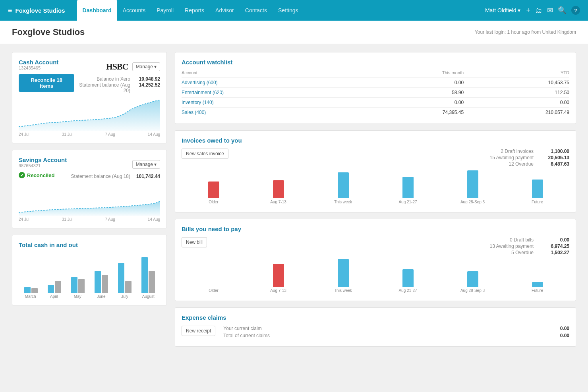 The height and width of the screenshot is (392, 588). Describe the element at coordinates (525, 32) in the screenshot. I see `last-login: Your last login: 1 hour ago from United …` at that location.